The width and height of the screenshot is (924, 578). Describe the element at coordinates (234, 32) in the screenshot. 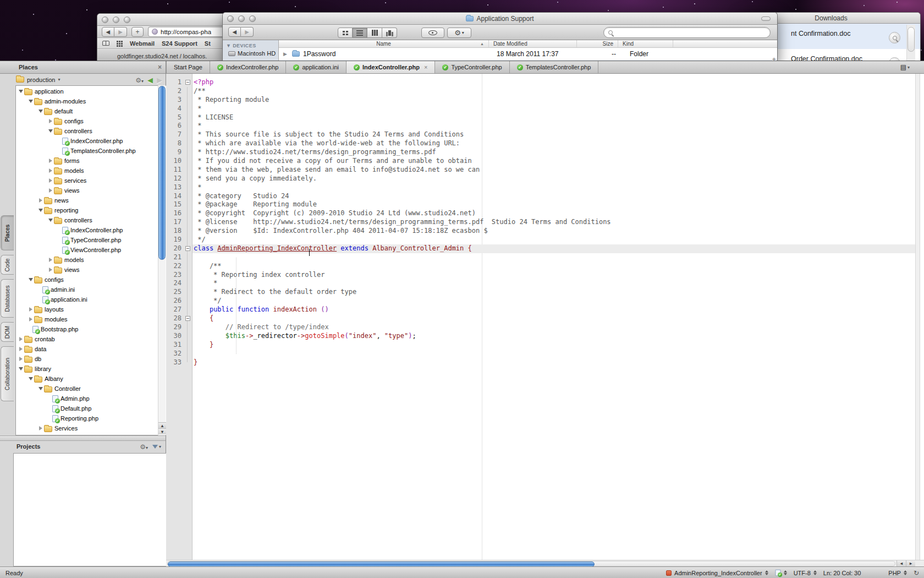

I see `finder-back-button: ◀` at that location.